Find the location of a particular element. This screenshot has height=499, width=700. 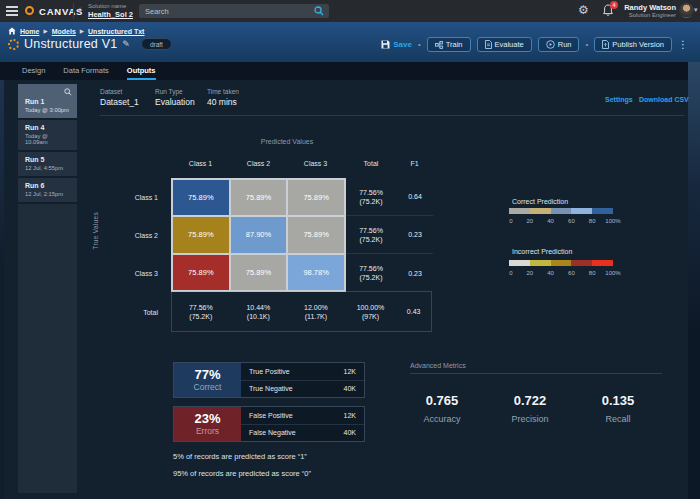

run-icon is located at coordinates (550, 44).